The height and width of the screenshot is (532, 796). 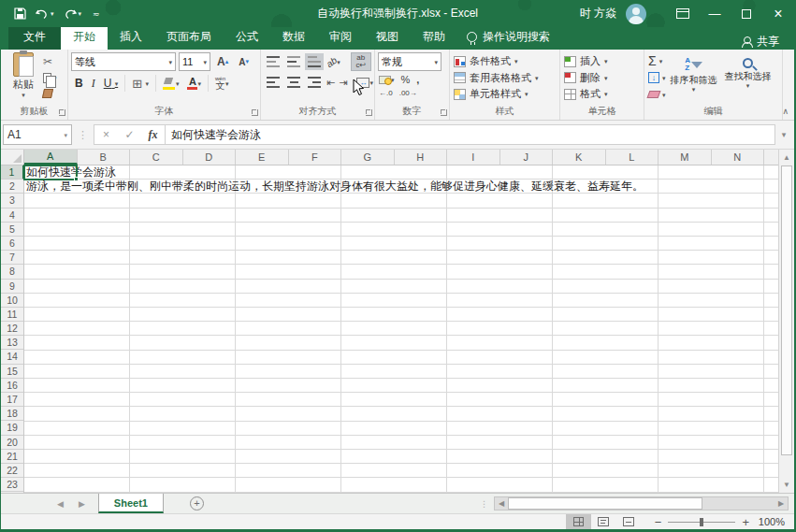 I want to click on zoom-in-button: +, so click(x=745, y=522).